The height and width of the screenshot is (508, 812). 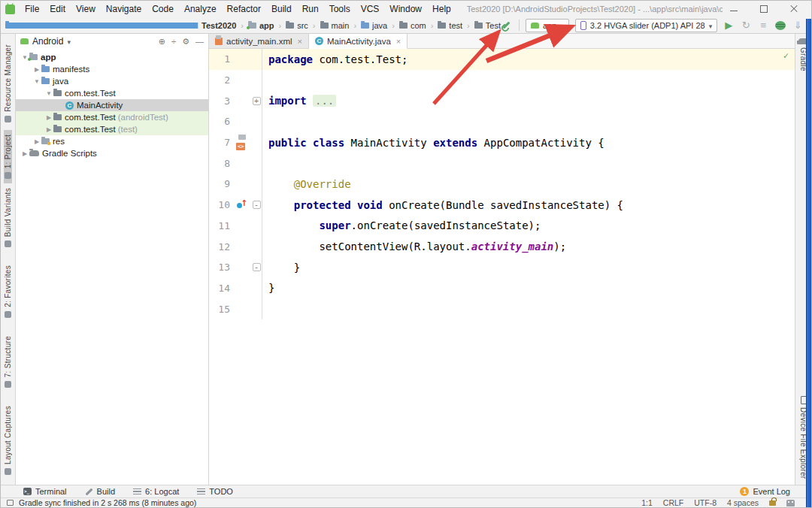 What do you see at coordinates (674, 503) in the screenshot?
I see `line-ending: CRLF` at bounding box center [674, 503].